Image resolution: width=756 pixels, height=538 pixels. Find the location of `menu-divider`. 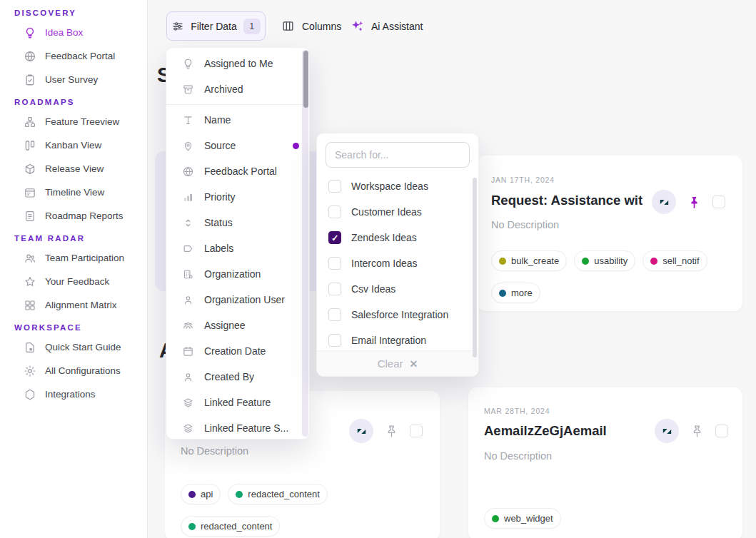

menu-divider is located at coordinates (238, 104).